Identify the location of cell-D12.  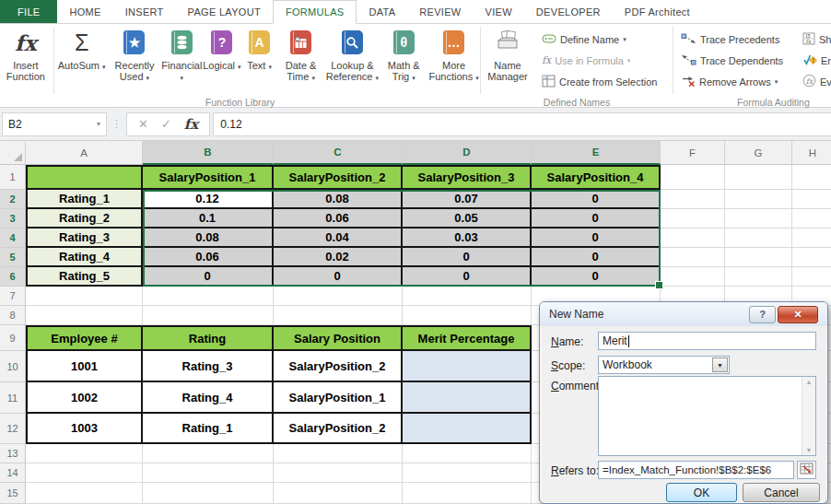
(467, 429).